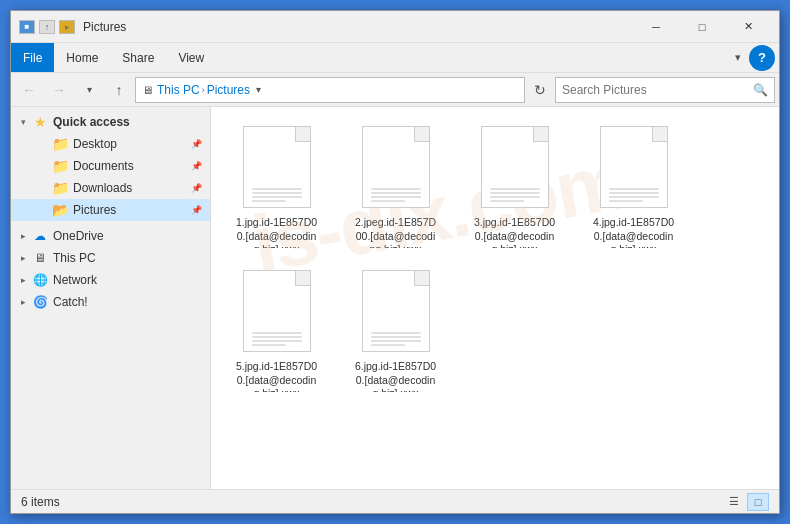 This screenshot has width=790, height=524. What do you see at coordinates (23, 280) in the screenshot?
I see `expand-network: ▸` at bounding box center [23, 280].